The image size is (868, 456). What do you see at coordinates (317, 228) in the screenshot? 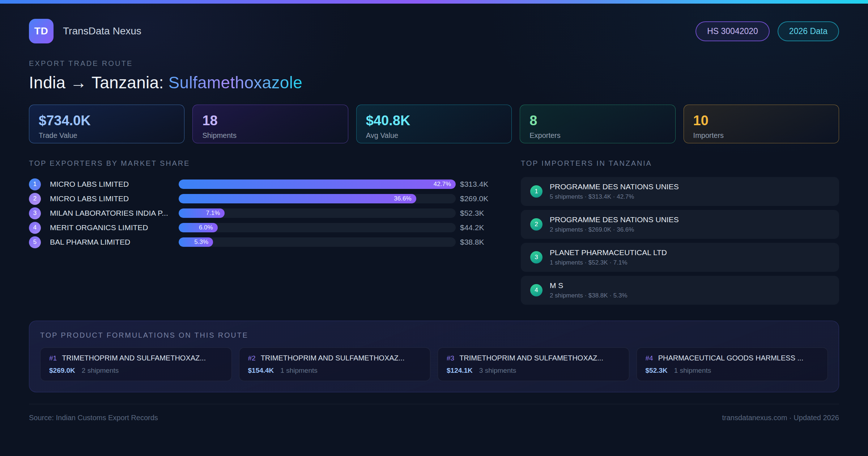
I see `market-share-bar: 6.0%` at bounding box center [317, 228].